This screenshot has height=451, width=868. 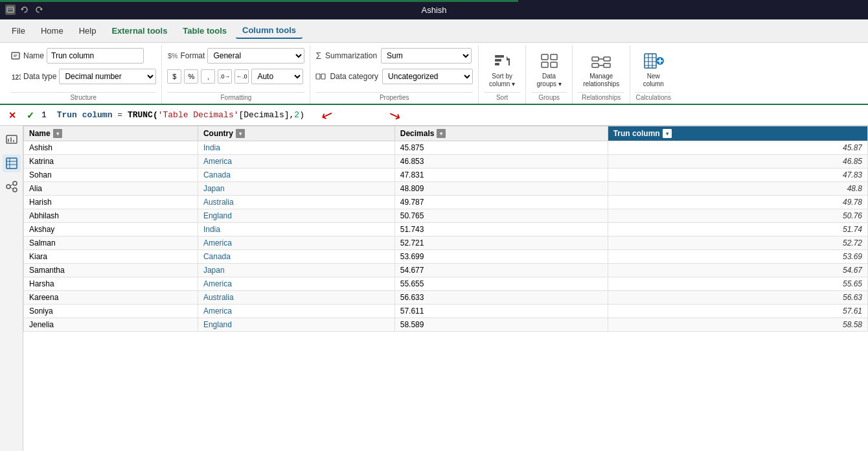 What do you see at coordinates (296, 325) in the screenshot?
I see `cell-country-13: England` at bounding box center [296, 325].